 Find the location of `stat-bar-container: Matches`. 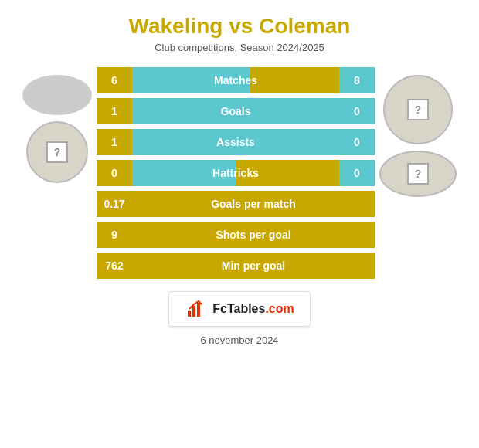

stat-bar-container: Matches is located at coordinates (236, 80).